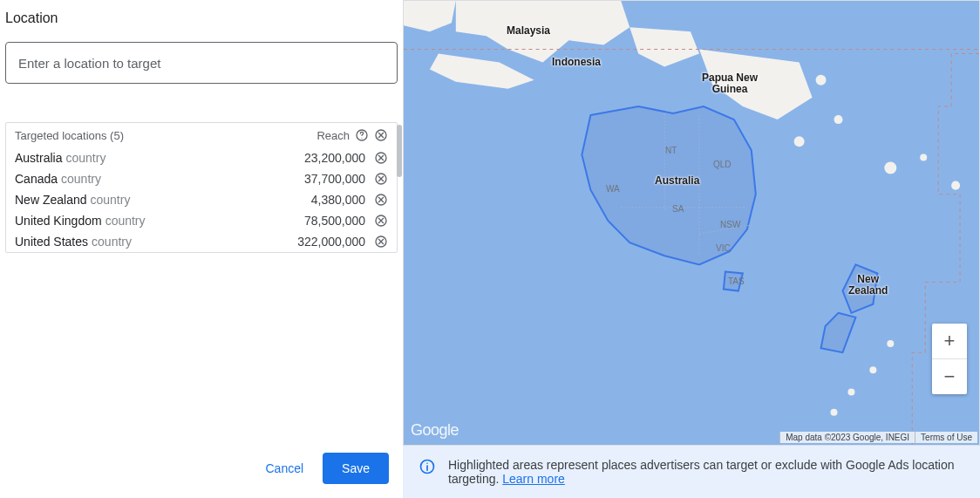 This screenshot has width=980, height=498. Describe the element at coordinates (362, 135) in the screenshot. I see `help-icon` at that location.